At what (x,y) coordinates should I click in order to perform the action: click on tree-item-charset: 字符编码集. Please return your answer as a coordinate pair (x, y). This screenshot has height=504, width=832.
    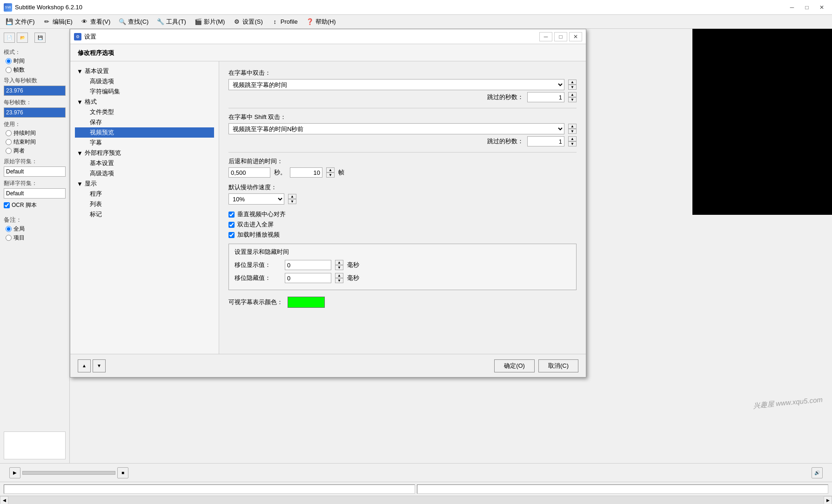
    Looking at the image, I should click on (144, 92).